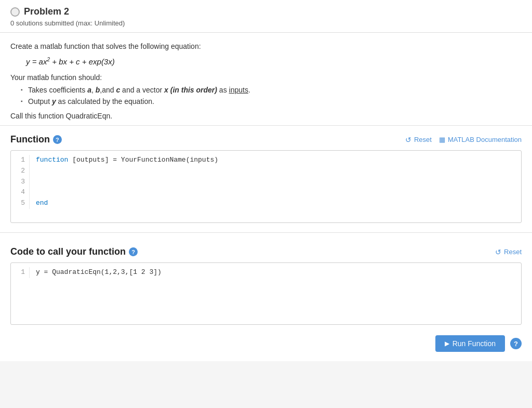 Image resolution: width=532 pixels, height=408 pixels. What do you see at coordinates (57, 139) in the screenshot?
I see `function-help-icon: ?` at bounding box center [57, 139].